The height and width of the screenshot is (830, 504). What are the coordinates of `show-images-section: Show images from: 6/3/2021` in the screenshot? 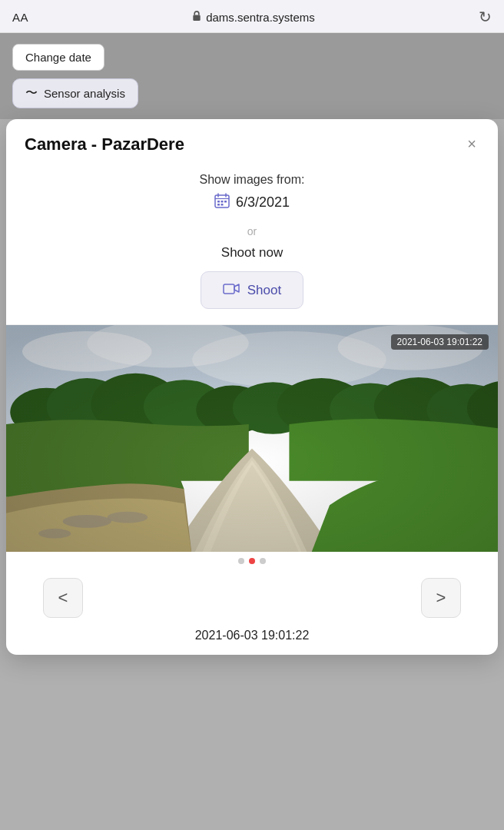 It's located at (252, 192).